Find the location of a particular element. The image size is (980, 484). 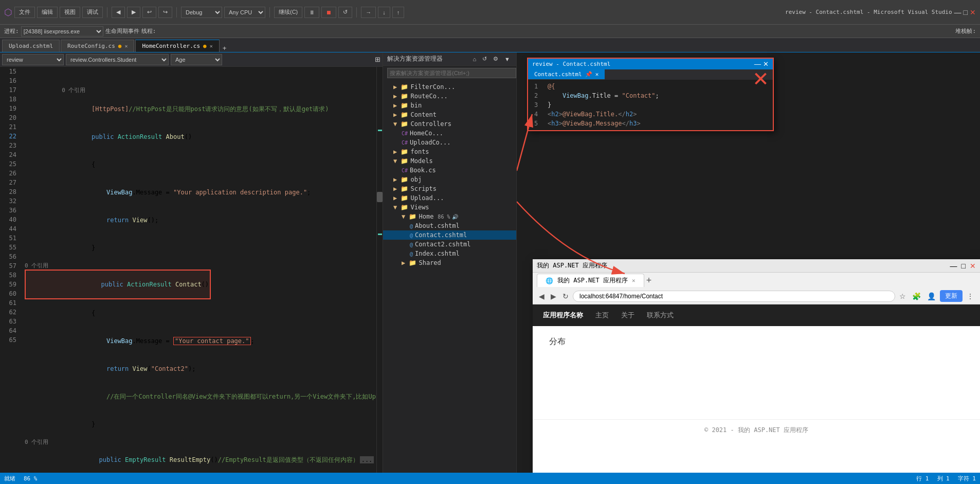

tree-item-uploadco: C# UploadCo... is located at coordinates (449, 142).